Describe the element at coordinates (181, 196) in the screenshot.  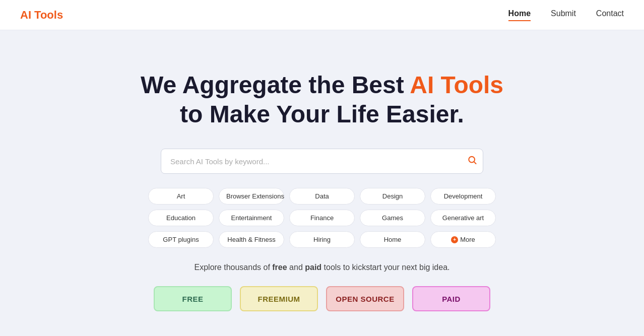
I see `category-art: Art` at that location.